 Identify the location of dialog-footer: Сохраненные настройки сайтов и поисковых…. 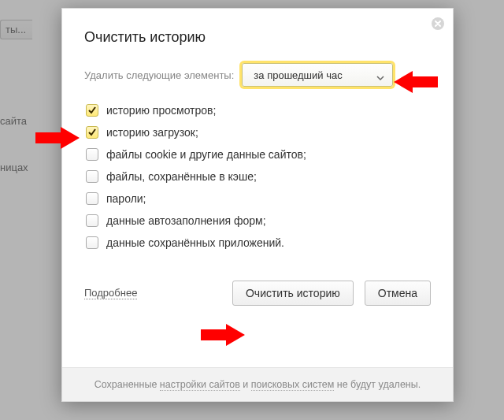
(258, 385).